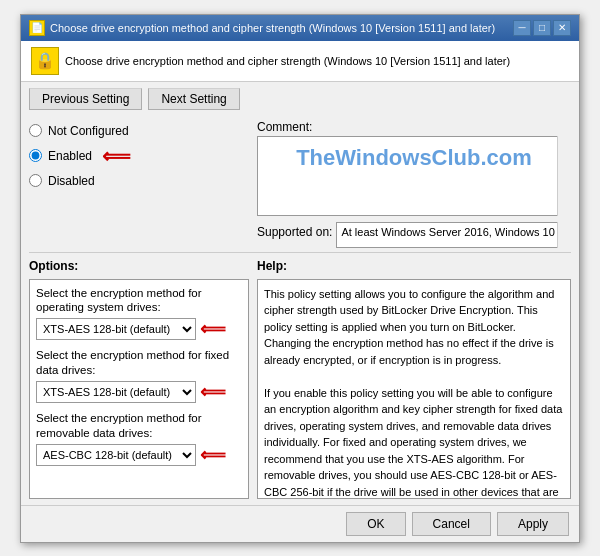 This screenshot has width=600, height=556. What do you see at coordinates (448, 232) in the screenshot?
I see `supported-value: At least Windows Server 2016, Windows 10` at bounding box center [448, 232].